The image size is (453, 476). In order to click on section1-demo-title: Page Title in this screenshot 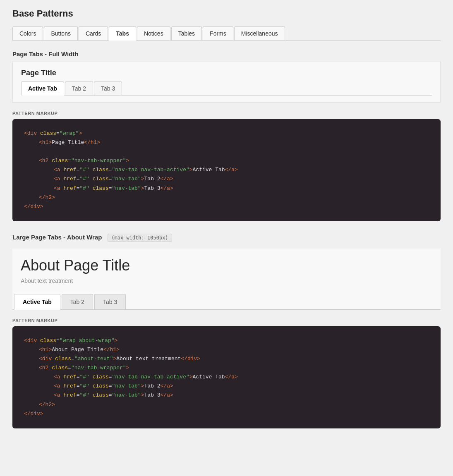, I will do `click(227, 73)`.